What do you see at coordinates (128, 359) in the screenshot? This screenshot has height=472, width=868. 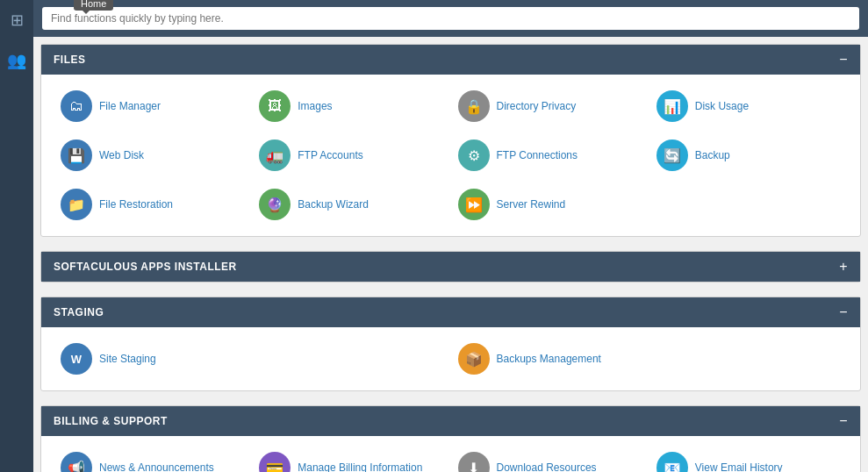 I see `site-staging-label: Site Staging` at bounding box center [128, 359].